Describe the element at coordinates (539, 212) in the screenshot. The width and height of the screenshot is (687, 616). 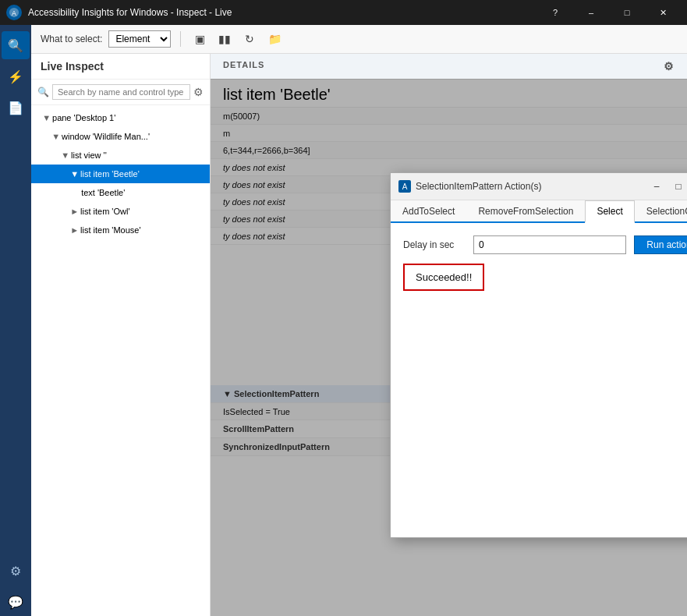
I see `modal-tabs: AddToSelect RemoveFromSelection Select S…` at that location.